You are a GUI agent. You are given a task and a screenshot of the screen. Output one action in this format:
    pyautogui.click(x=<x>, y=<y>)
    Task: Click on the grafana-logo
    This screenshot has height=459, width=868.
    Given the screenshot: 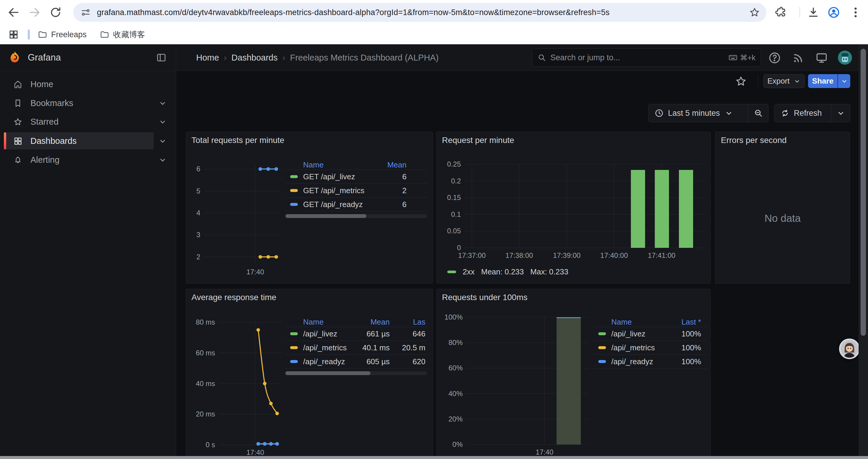 What is the action you would take?
    pyautogui.click(x=15, y=58)
    